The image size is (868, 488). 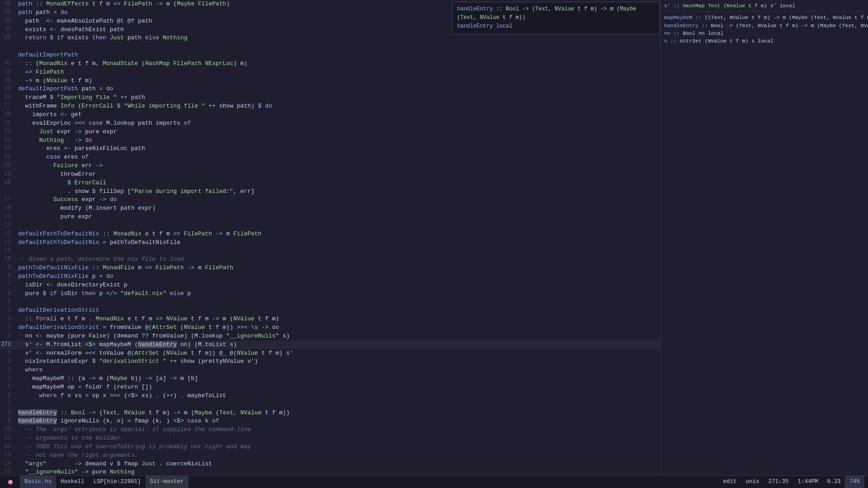 What do you see at coordinates (330, 132) in the screenshot?
I see `code-line: 24 Just expr -> pure expr` at bounding box center [330, 132].